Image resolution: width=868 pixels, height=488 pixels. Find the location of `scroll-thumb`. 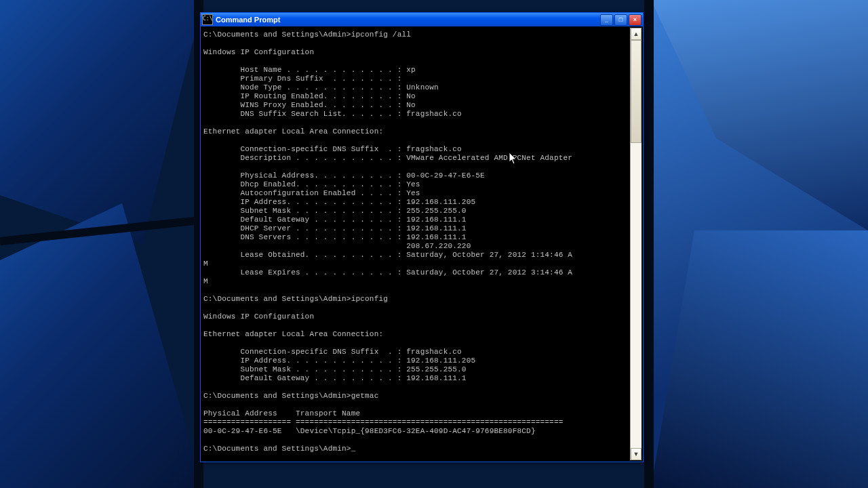

scroll-thumb is located at coordinates (636, 92).